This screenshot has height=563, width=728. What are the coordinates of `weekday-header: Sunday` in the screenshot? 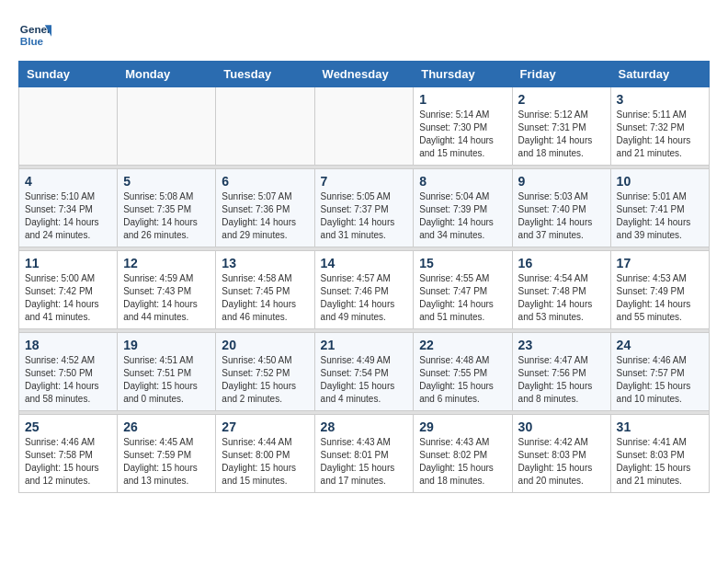 It's located at (68, 75).